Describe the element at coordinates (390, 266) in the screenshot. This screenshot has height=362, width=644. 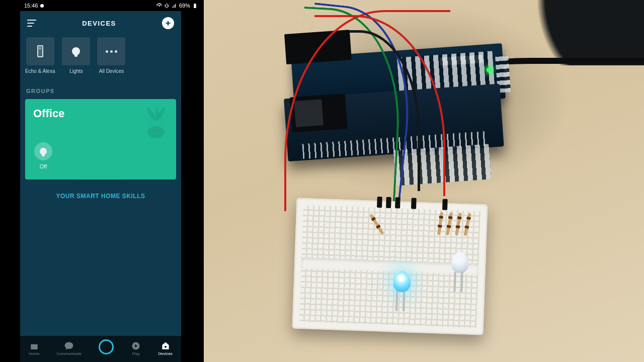
I see `breadboard` at that location.